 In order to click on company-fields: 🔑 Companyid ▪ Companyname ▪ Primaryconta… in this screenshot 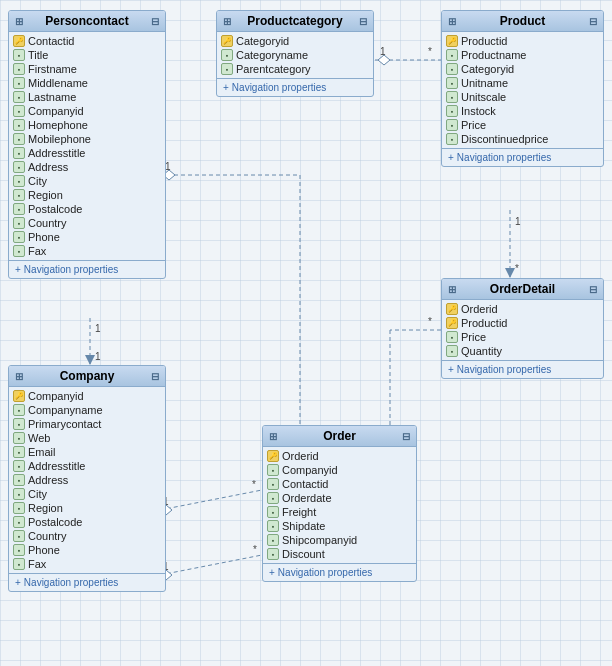, I will do `click(87, 480)`.